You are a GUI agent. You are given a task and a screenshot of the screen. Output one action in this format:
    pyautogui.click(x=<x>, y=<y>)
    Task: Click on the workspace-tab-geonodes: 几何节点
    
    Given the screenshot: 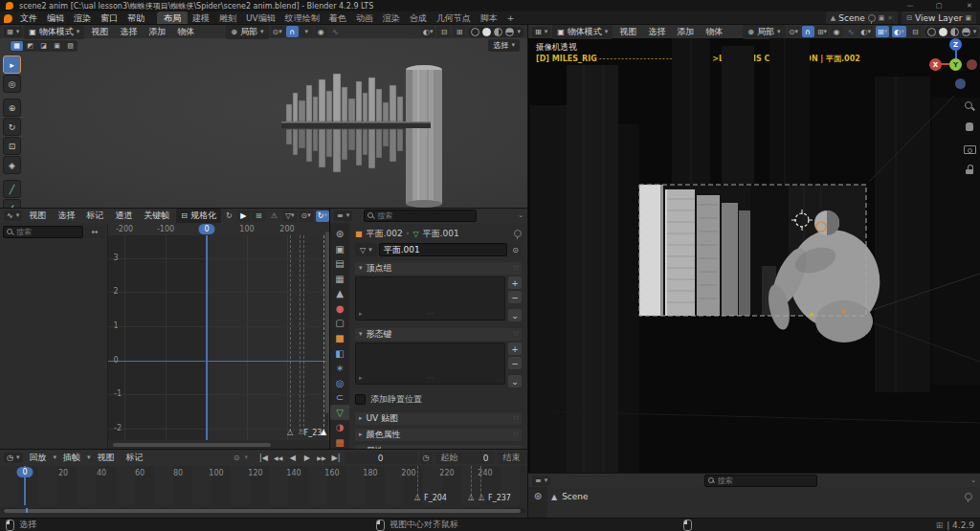 What is the action you would take?
    pyautogui.click(x=454, y=19)
    